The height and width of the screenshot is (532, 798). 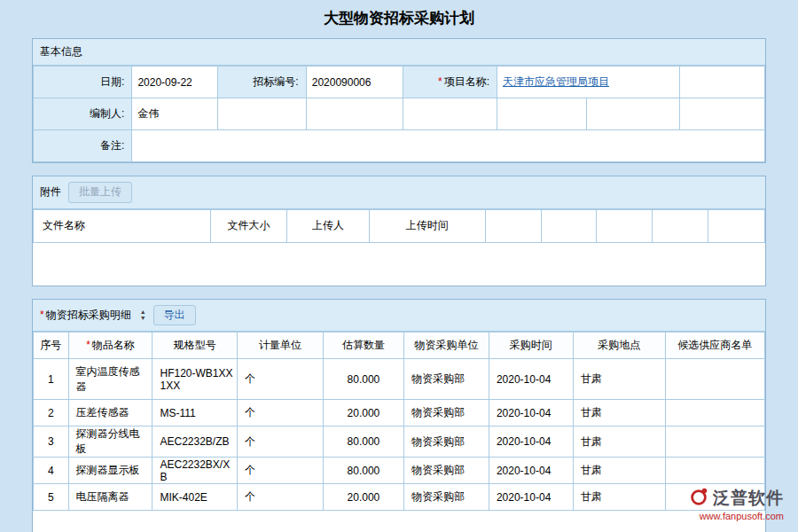 What do you see at coordinates (399, 20) in the screenshot?
I see `page-title: 大型物资招标采购计划` at bounding box center [399, 20].